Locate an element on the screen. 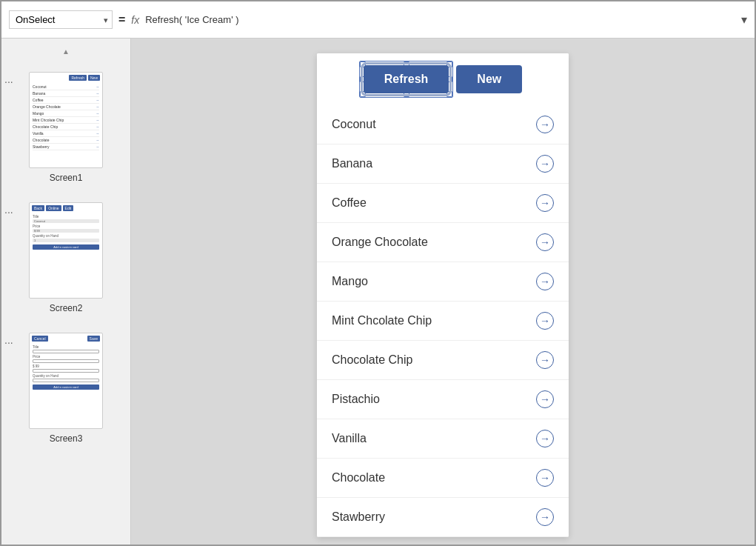 This screenshot has height=546, width=756. list-row: Mint Chcolate Chip → is located at coordinates (443, 322).